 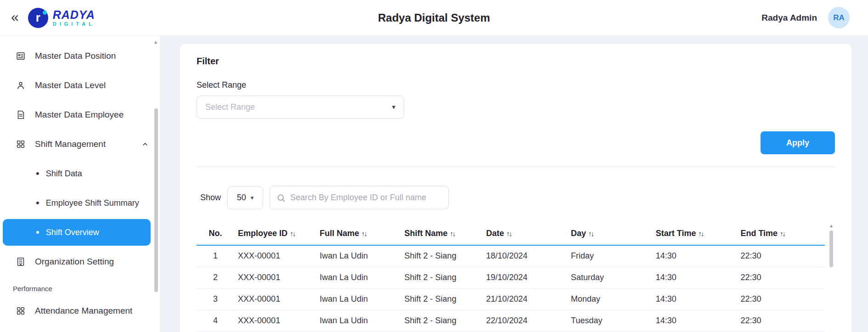 I want to click on sidebar-scrollbar-thumb, so click(x=156, y=200).